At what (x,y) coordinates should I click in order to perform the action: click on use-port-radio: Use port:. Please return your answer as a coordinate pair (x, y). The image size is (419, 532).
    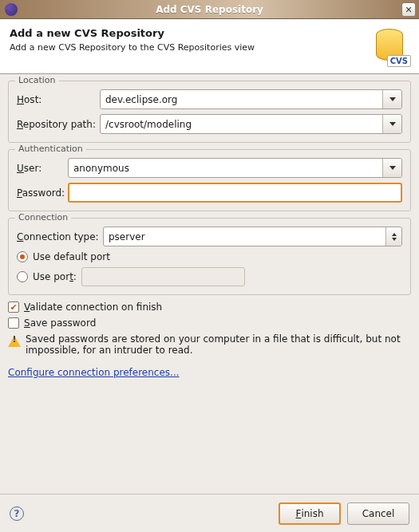
    Looking at the image, I should click on (209, 277).